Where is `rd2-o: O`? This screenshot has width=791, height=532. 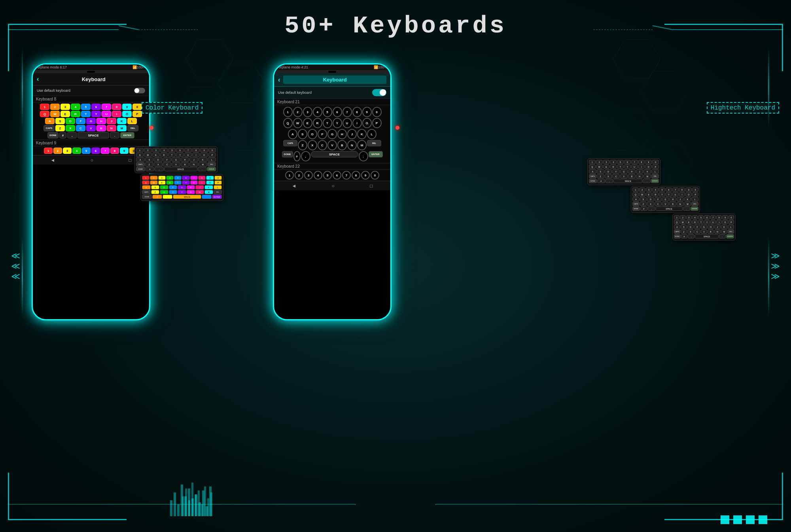 rd2-o: O is located at coordinates (689, 195).